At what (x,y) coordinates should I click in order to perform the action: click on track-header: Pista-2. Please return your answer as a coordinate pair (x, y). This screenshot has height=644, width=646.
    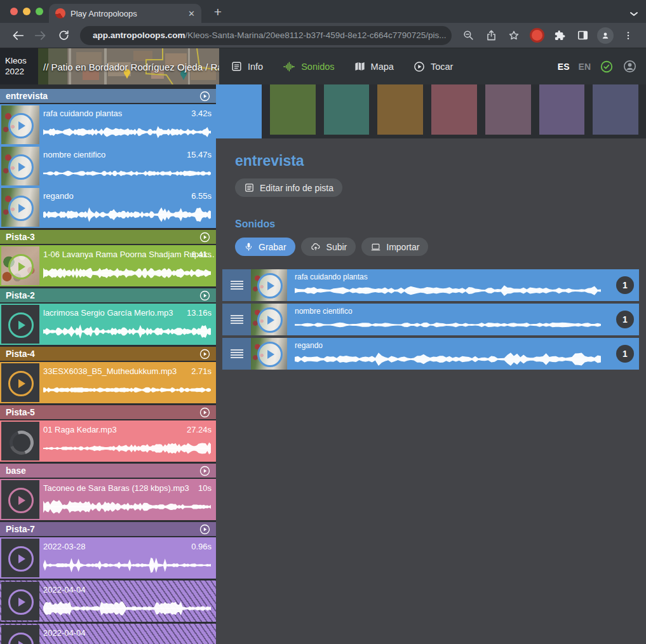
    Looking at the image, I should click on (108, 295).